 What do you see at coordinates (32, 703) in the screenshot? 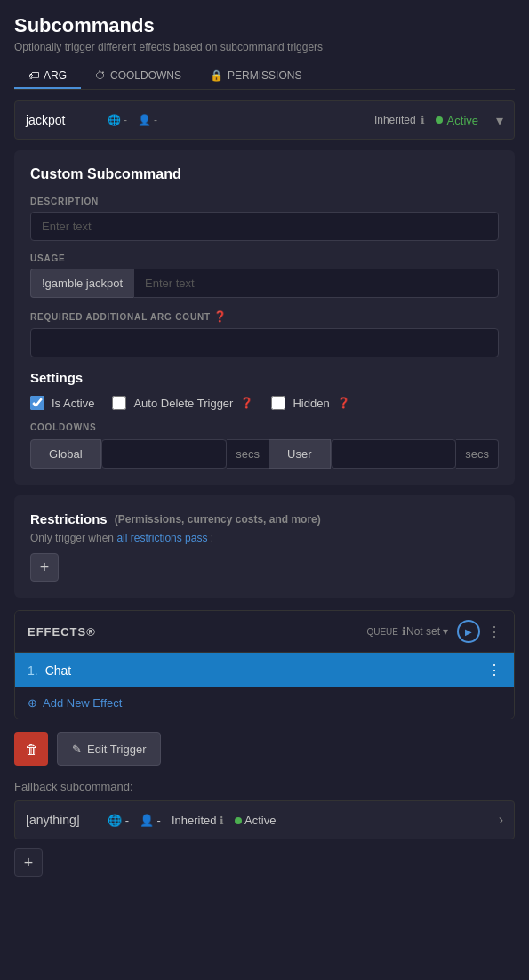
I see `add-effect-icon: ⊕` at bounding box center [32, 703].